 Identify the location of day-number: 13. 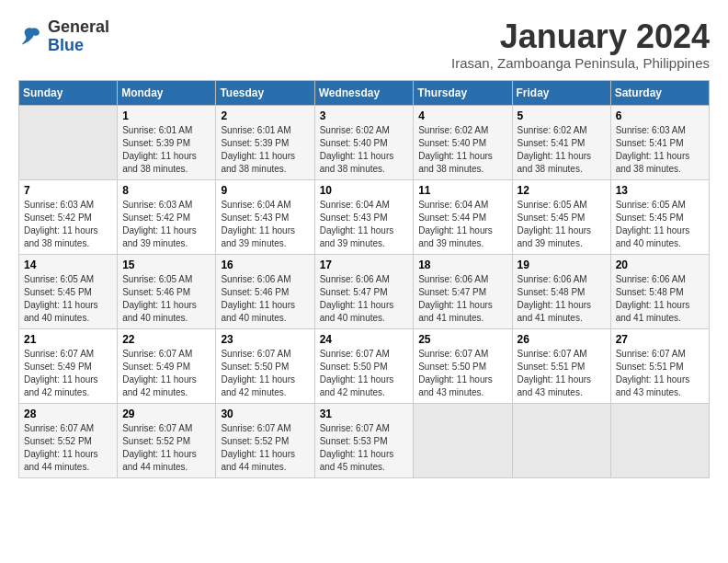
(660, 190).